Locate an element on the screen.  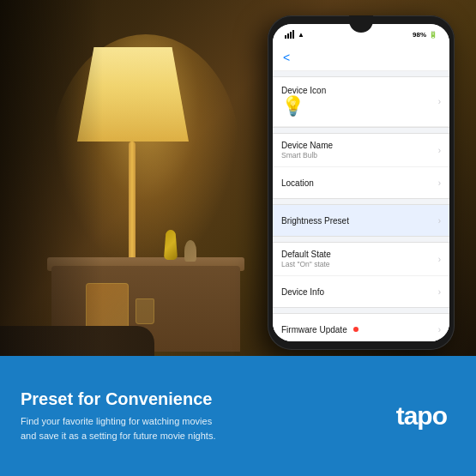
device-icon-chevron: › is located at coordinates (439, 101).